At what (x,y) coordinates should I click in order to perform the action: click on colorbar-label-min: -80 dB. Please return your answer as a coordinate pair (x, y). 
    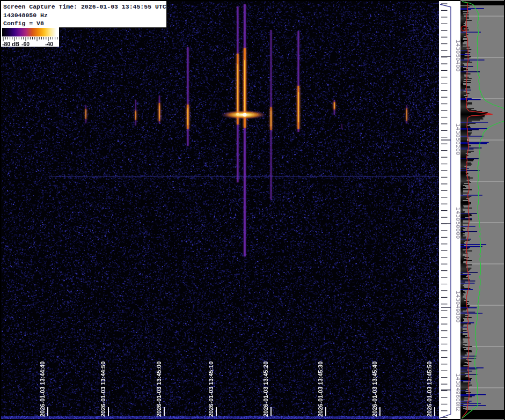
    Looking at the image, I should click on (11, 44).